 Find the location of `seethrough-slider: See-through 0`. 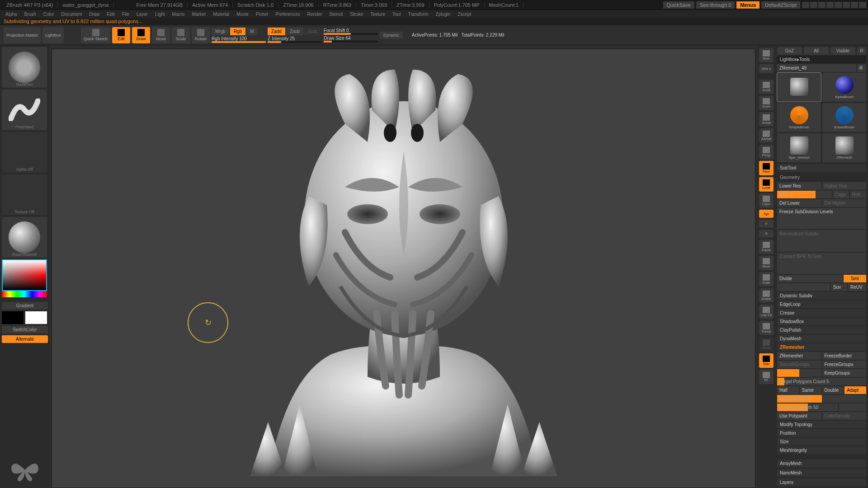

seethrough-slider: See-through 0 is located at coordinates (716, 5).